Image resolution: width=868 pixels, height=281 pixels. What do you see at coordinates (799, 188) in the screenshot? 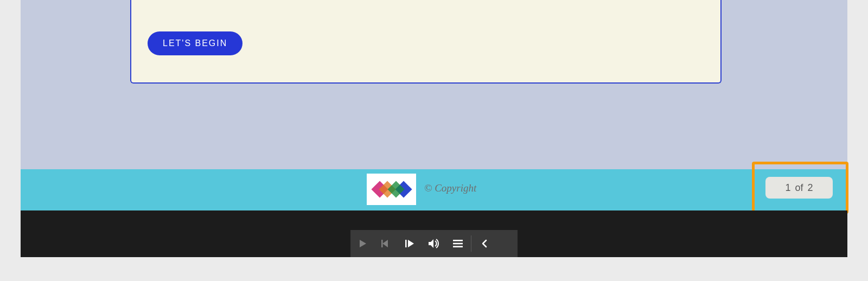
I see `page-indicator: 1 of 2` at bounding box center [799, 188].